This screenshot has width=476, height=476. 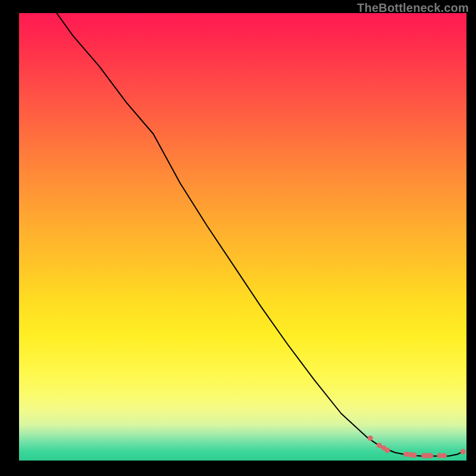 What do you see at coordinates (413, 8) in the screenshot?
I see `watermark-label: TheBottleneck.com` at bounding box center [413, 8].